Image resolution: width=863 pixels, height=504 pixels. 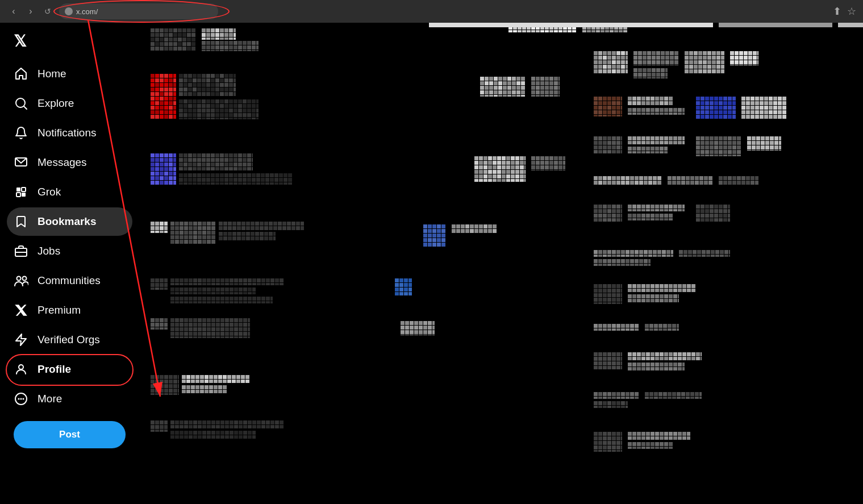 I want to click on premium-label: Premium, so click(x=59, y=310).